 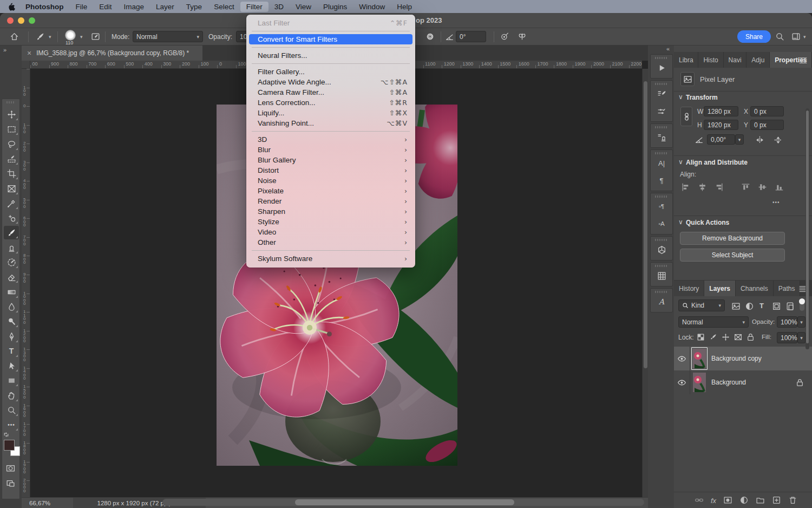 I want to click on panel-scrollbar, so click(x=808, y=229).